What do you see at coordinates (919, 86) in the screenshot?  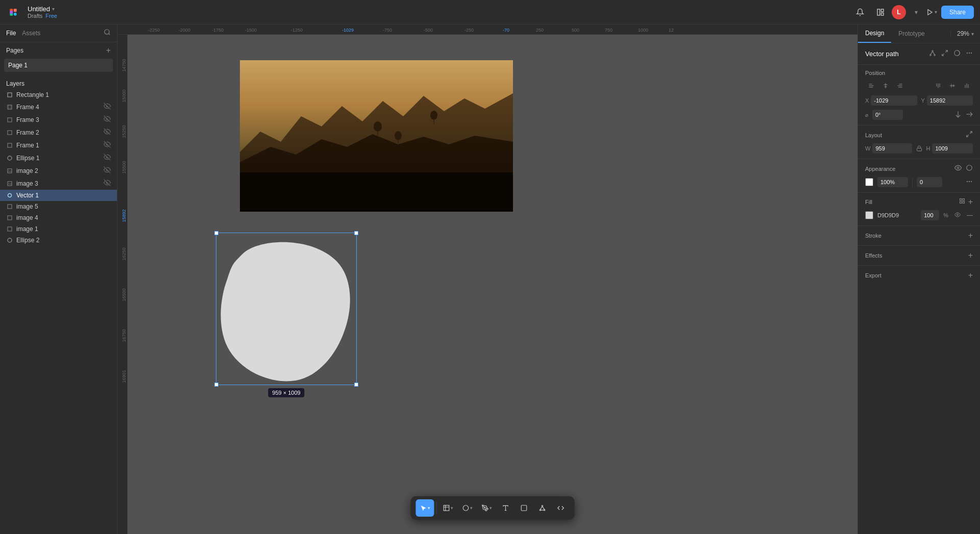 I see `align-row` at bounding box center [919, 86].